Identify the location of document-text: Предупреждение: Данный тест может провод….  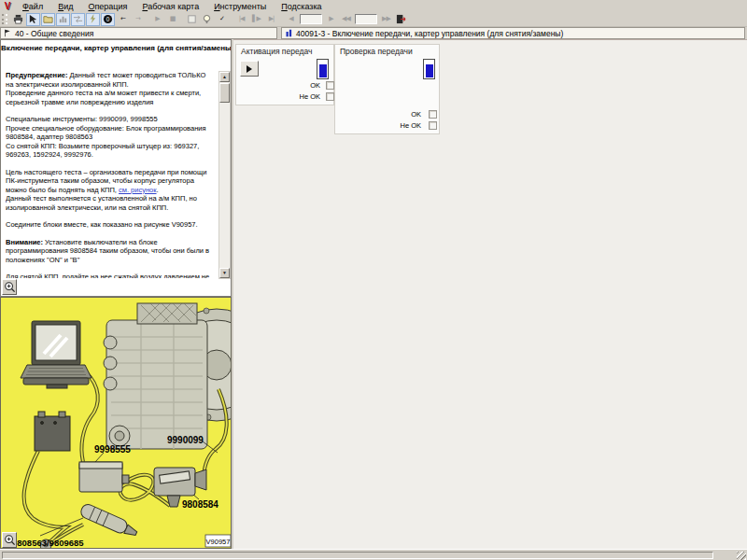
(110, 175).